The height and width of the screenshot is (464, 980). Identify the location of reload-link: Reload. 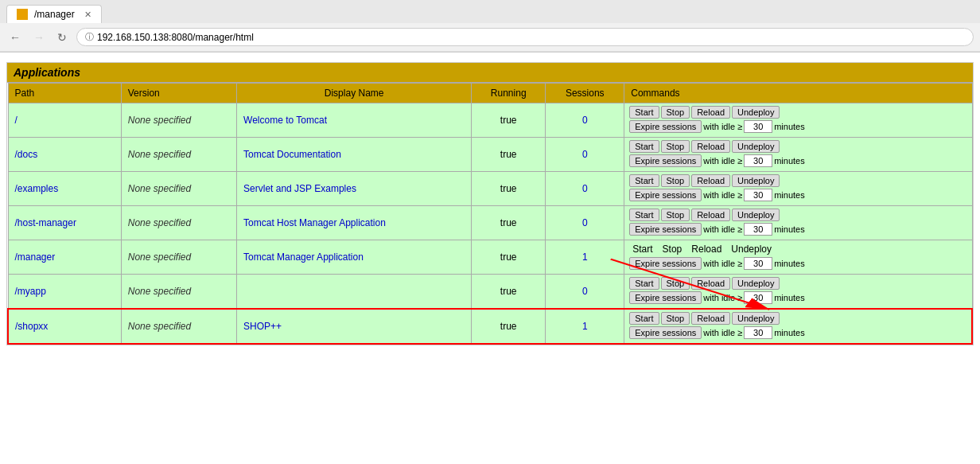
(706, 249).